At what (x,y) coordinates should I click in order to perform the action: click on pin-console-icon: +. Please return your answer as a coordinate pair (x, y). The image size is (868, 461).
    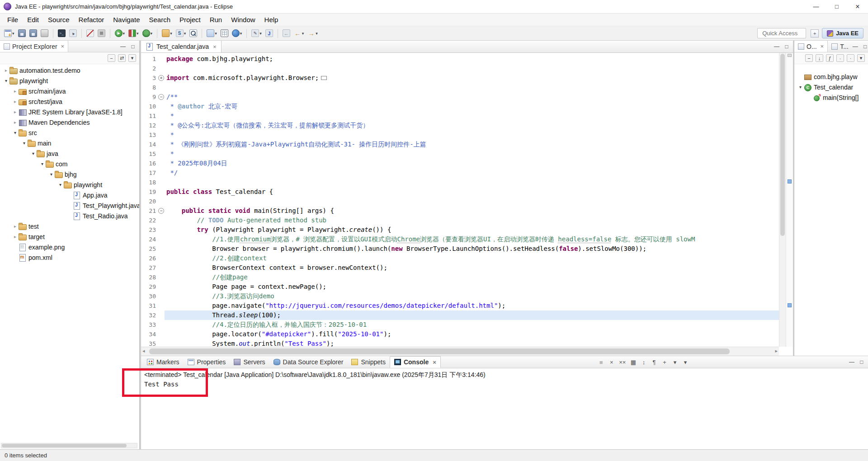
    Looking at the image, I should click on (665, 362).